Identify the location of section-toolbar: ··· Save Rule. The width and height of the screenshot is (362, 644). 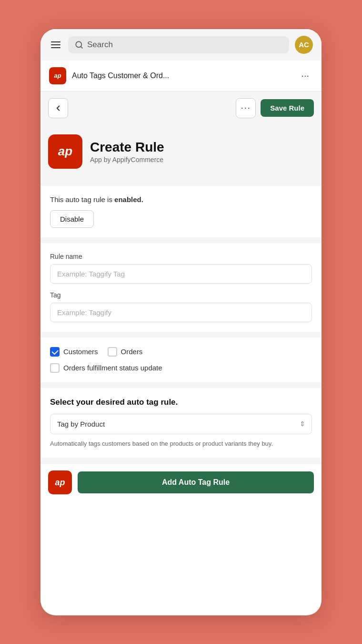
(181, 108).